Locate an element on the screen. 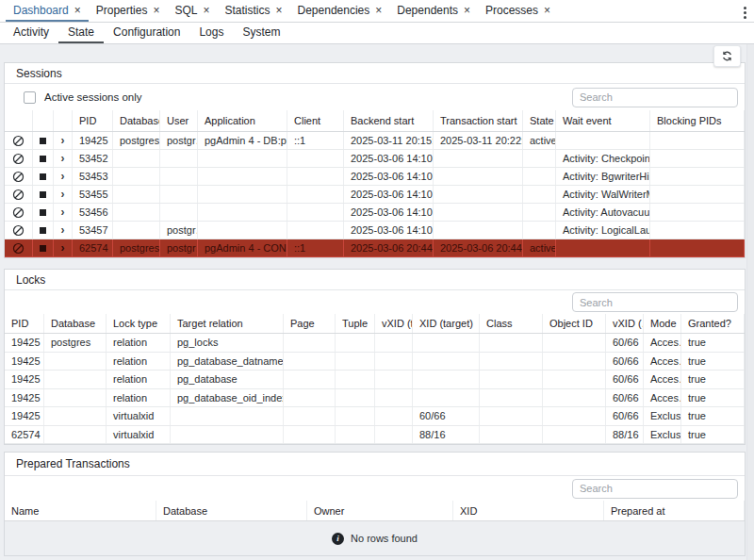 The image size is (754, 560). tab-configuration: Configuration is located at coordinates (147, 33).